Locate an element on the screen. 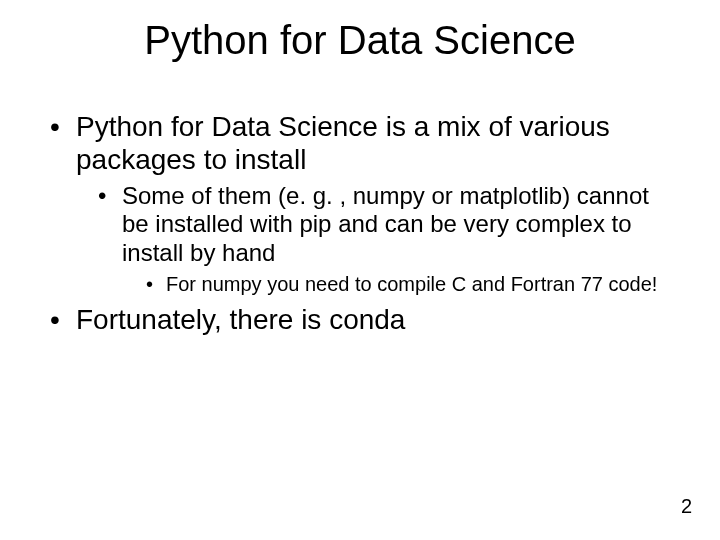  bullet-item: For numpy you need to compile C and Fort… is located at coordinates (413, 285).